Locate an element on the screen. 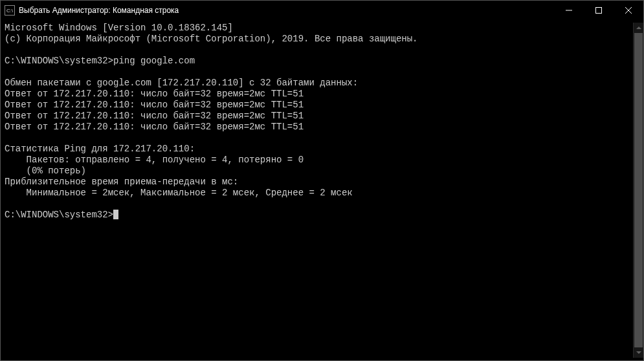 This screenshot has height=361, width=644. window-controls is located at coordinates (599, 10).